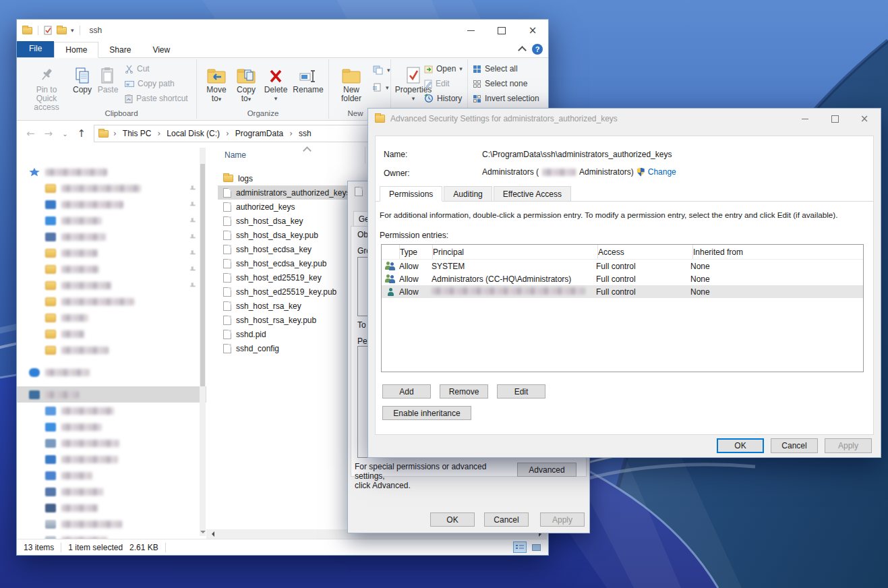 The height and width of the screenshot is (588, 888). What do you see at coordinates (246, 82) in the screenshot?
I see `copy-to-button: Copy to▾` at bounding box center [246, 82].